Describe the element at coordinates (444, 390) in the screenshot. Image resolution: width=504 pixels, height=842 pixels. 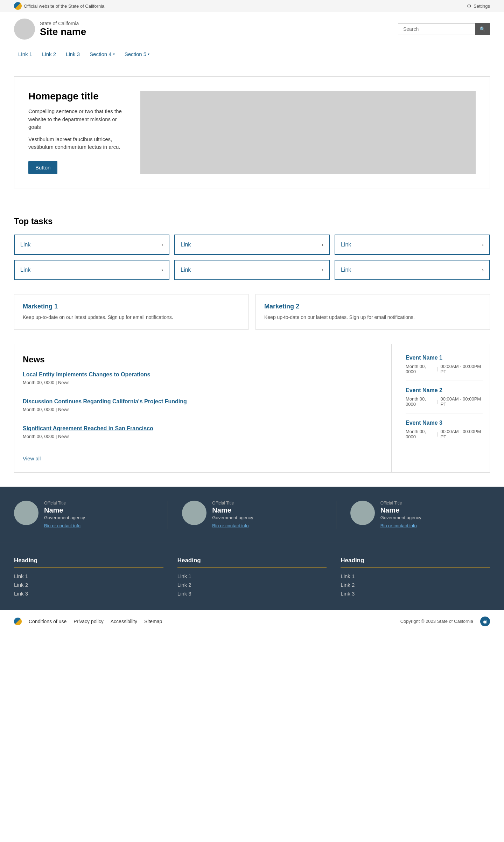
I see `event-name-1: Event Name 2` at that location.